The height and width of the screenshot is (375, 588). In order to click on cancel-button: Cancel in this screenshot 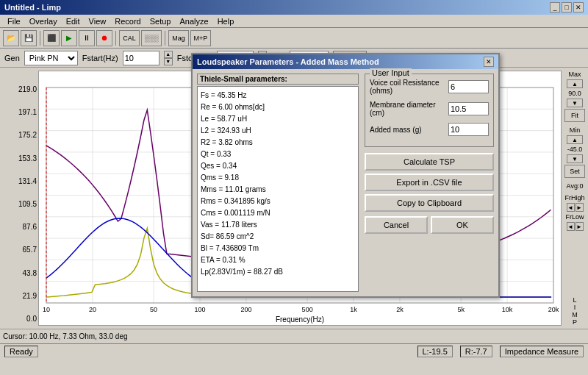, I will do `click(396, 225)`.